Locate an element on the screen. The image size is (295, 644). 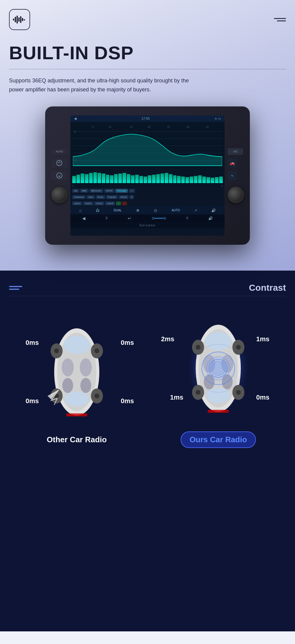
our-car-delay-br: 0ms is located at coordinates (263, 397).